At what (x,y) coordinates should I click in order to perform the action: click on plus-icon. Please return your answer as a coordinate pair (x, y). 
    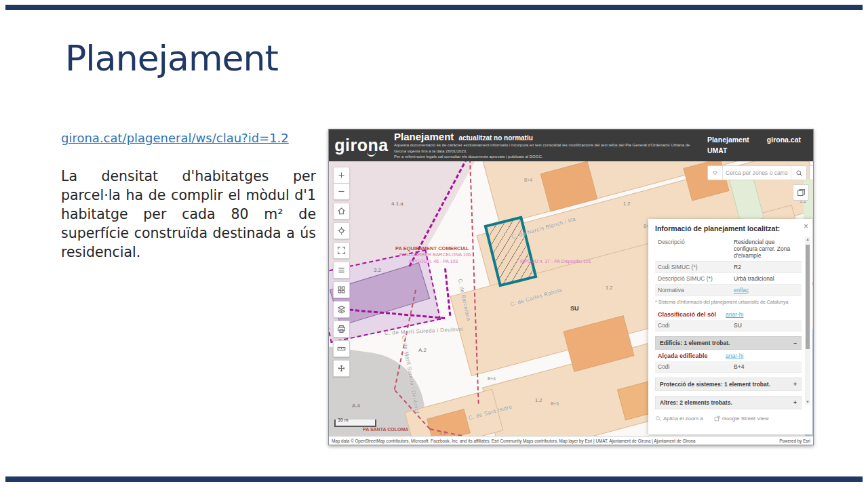
    Looking at the image, I should click on (342, 175).